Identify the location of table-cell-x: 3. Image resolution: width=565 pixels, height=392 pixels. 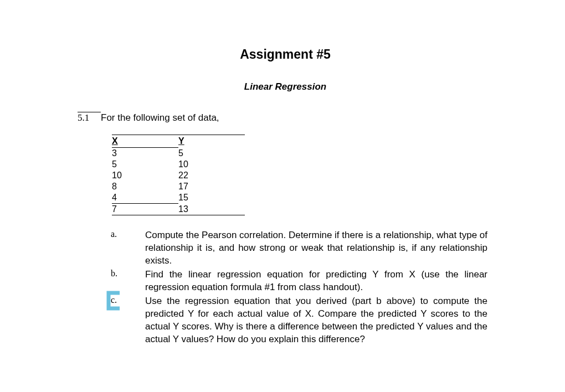
(145, 154).